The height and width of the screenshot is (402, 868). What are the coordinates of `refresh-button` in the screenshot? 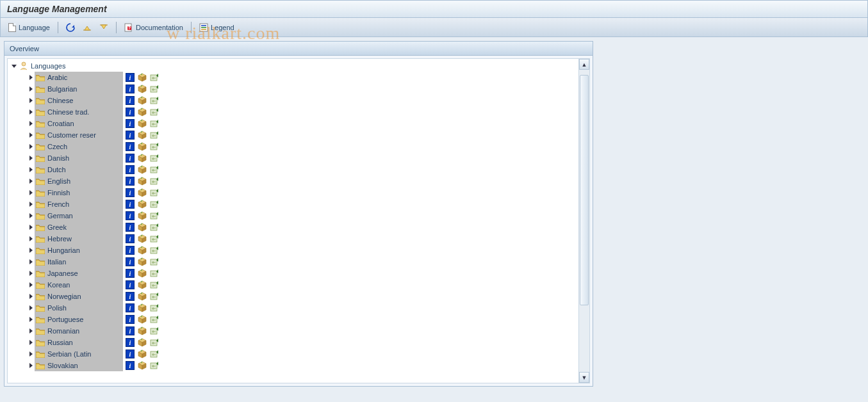 It's located at (70, 28).